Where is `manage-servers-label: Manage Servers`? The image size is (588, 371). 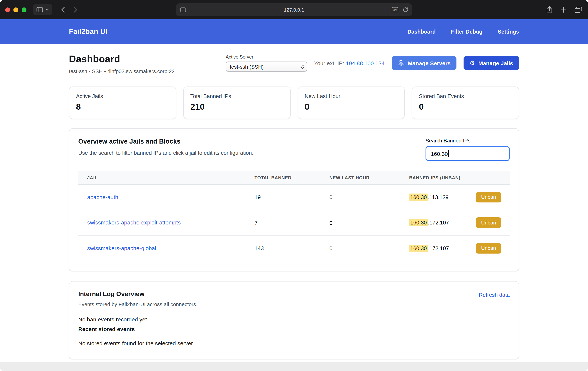 manage-servers-label: Manage Servers is located at coordinates (429, 63).